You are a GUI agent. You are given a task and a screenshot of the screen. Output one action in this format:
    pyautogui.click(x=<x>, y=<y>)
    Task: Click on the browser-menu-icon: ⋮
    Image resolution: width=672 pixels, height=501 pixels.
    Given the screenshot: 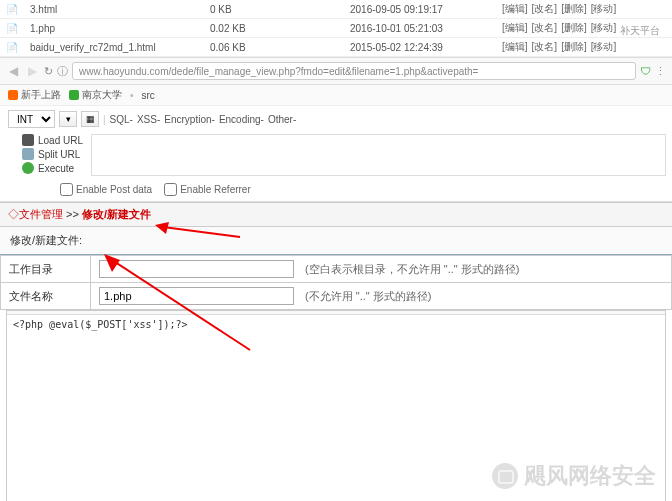 What is the action you would take?
    pyautogui.click(x=660, y=72)
    